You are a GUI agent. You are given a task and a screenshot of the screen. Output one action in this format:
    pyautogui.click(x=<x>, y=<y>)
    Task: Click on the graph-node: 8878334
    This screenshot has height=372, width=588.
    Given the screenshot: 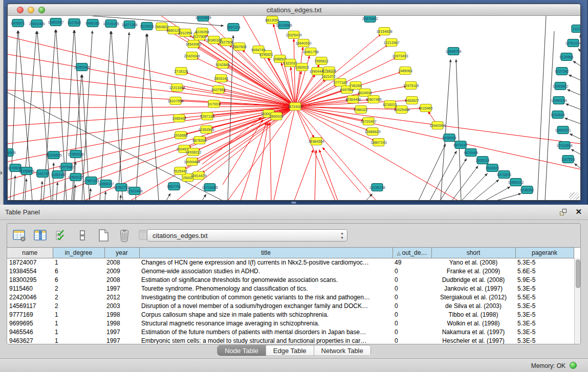 What is the action you would take?
    pyautogui.click(x=200, y=140)
    